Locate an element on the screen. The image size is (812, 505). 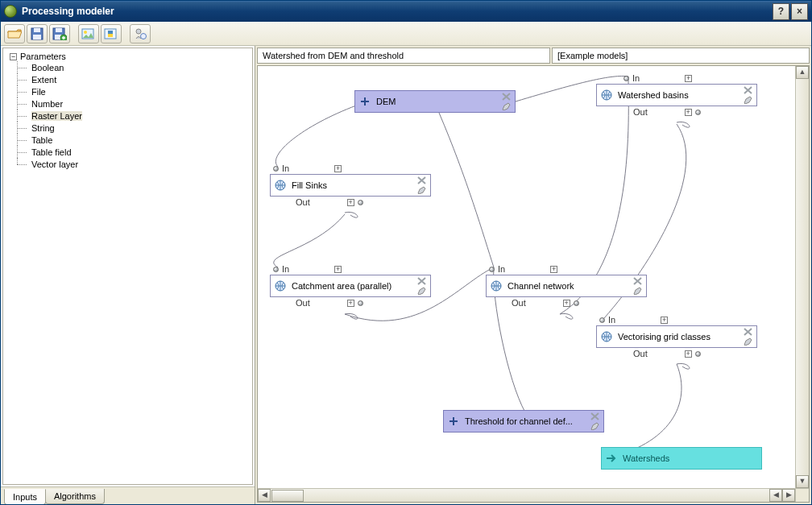
tree-item-label: Raster Layer is located at coordinates (56, 116).